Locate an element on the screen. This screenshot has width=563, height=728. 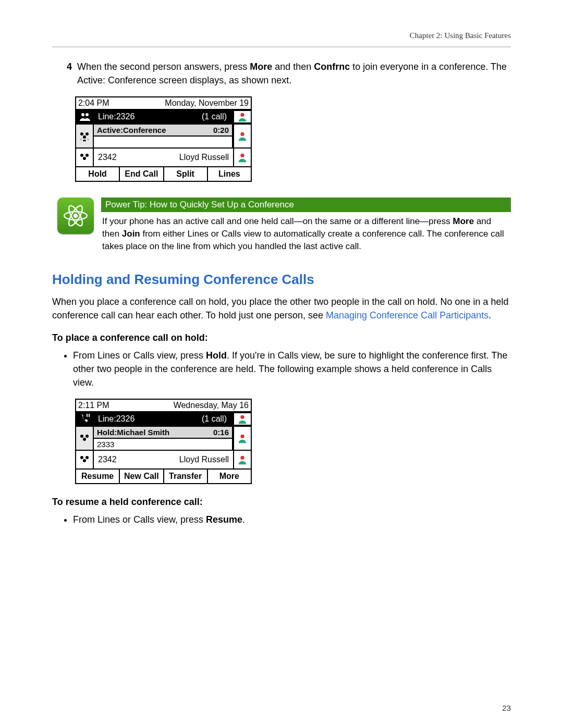
text: If your phone has an active call and one… is located at coordinates (277, 221).